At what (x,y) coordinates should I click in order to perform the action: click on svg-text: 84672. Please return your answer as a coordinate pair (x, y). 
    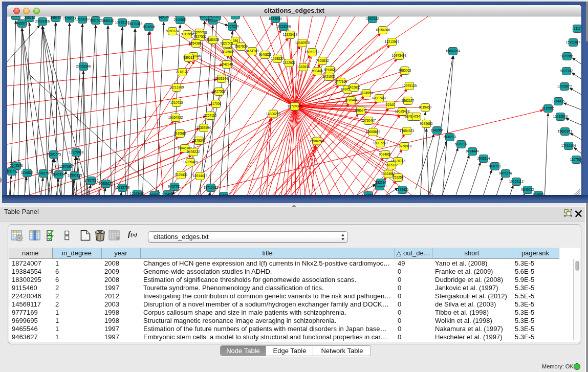
    Looking at the image, I should click on (224, 194).